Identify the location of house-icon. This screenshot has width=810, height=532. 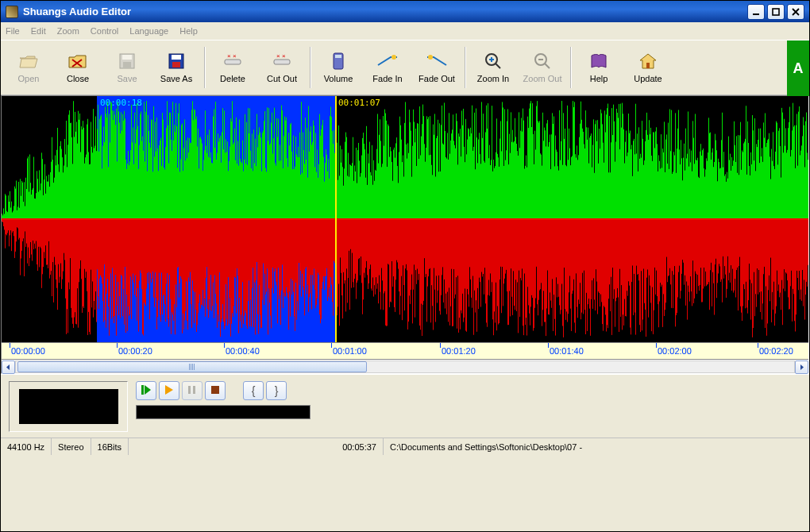
(648, 61).